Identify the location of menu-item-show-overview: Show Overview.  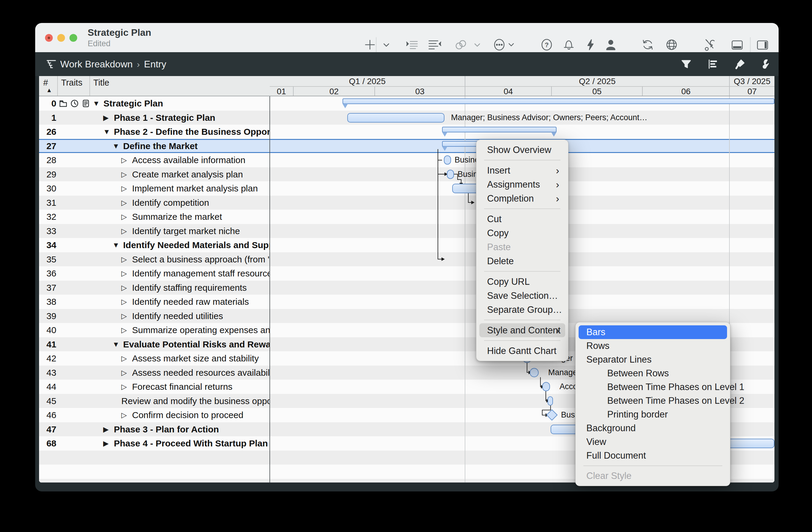
(522, 150).